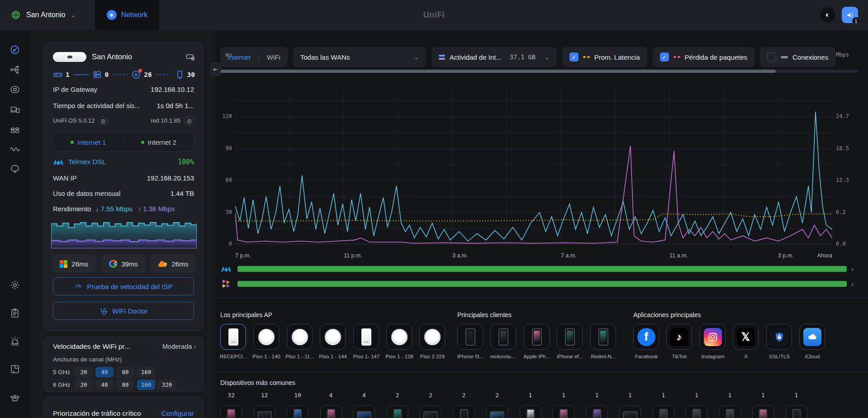 The width and height of the screenshot is (868, 418). I want to click on app-tile-ssl, so click(779, 337).